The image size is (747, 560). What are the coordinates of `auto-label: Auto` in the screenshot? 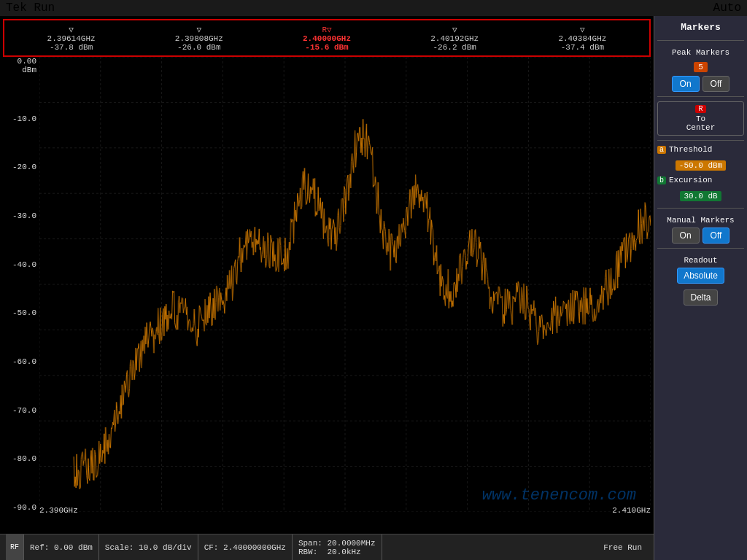 It's located at (727, 8).